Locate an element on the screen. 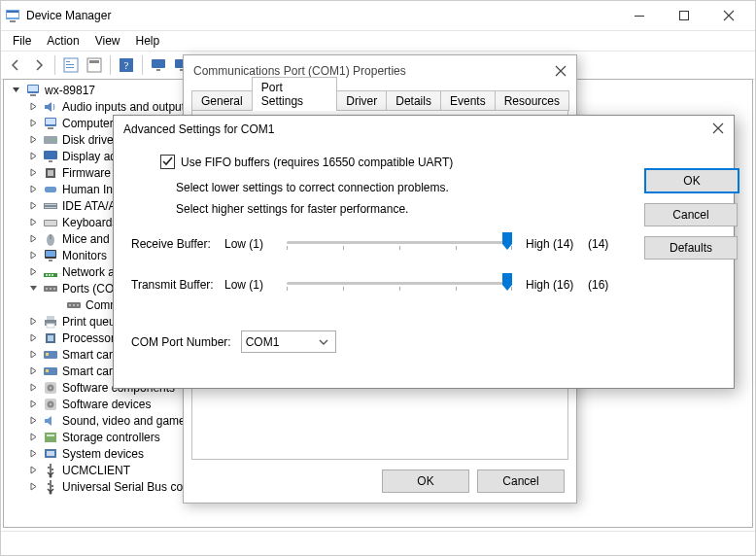 This screenshot has width=756, height=556. receive-buffer-row: Receive Buffer: Low (1) High (14) (14) is located at coordinates (379, 244).